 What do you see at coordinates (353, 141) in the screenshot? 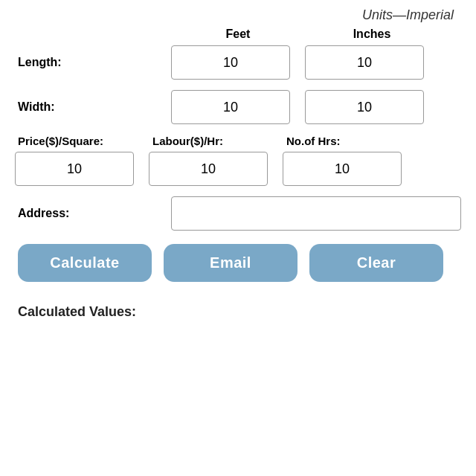
I see `nohrs-label: No.of Hrs:` at bounding box center [353, 141].